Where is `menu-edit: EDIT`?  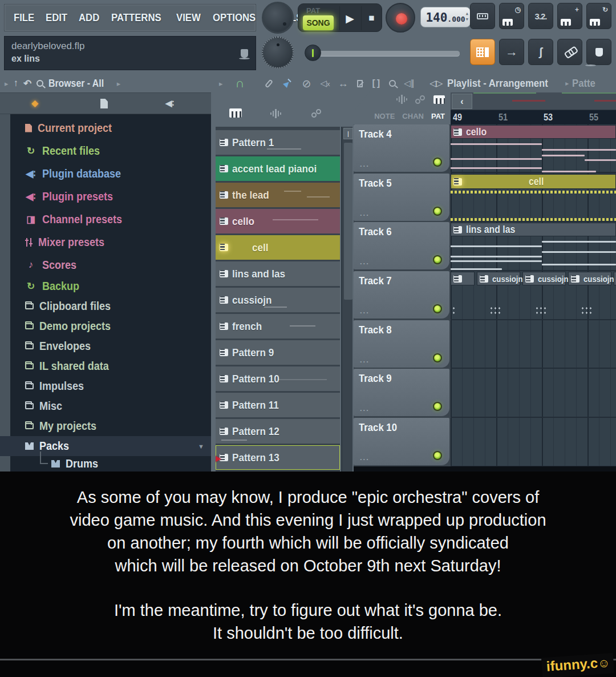
menu-edit: EDIT is located at coordinates (56, 18).